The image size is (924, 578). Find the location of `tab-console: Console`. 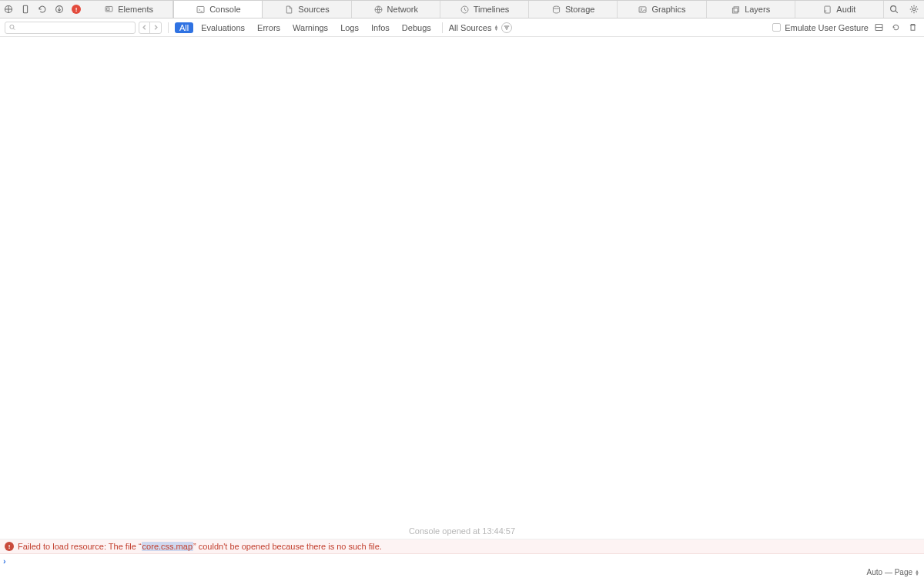

tab-console: Console is located at coordinates (218, 9).